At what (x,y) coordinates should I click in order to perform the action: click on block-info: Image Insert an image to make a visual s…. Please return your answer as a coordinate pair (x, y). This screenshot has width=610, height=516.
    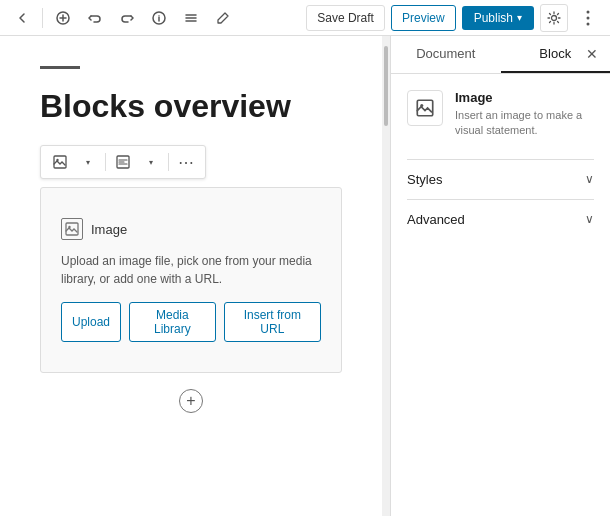
    Looking at the image, I should click on (500, 114).